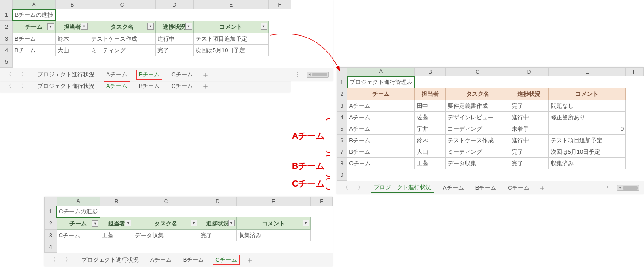  I want to click on data-cell: 工藤, so click(430, 164).